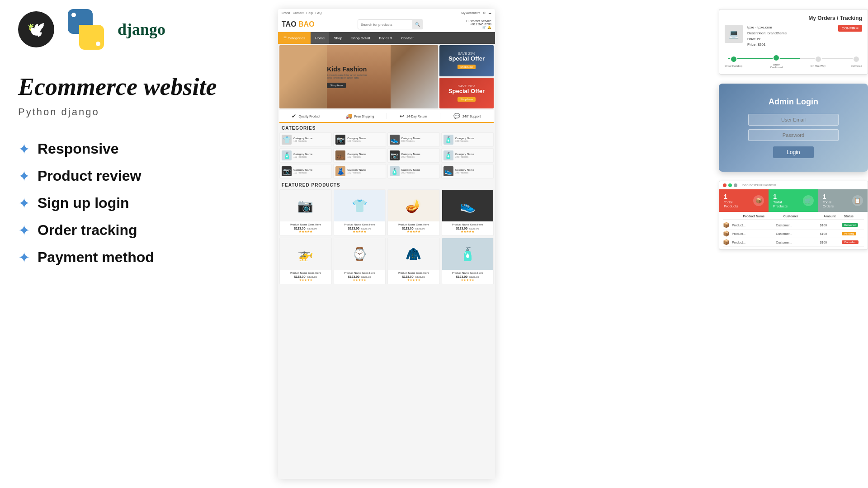 Image resolution: width=868 pixels, height=488 pixels. Describe the element at coordinates (793, 129) in the screenshot. I see `right-panel: My Orders / Tracking 💻 tpxe - tpxe.com D…` at that location.